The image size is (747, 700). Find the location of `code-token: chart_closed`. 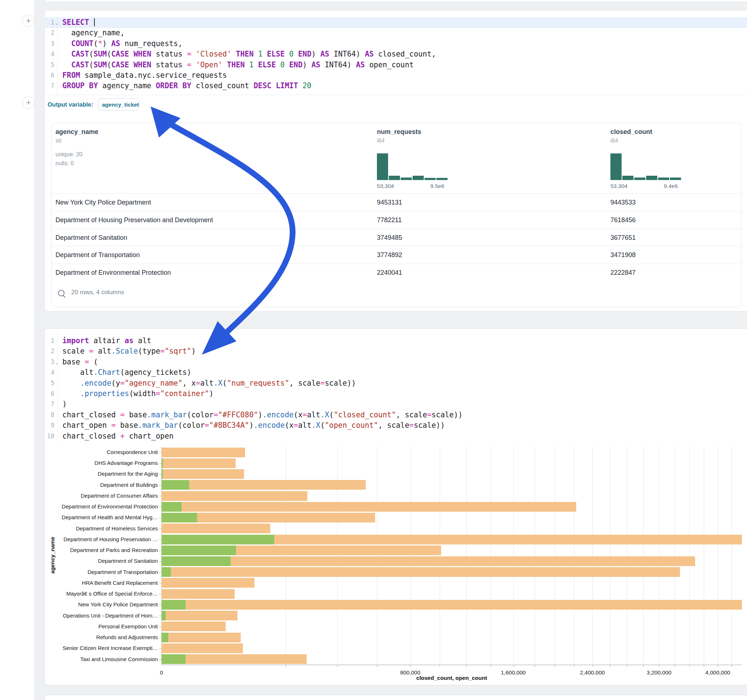

code-token: chart_closed is located at coordinates (91, 436).